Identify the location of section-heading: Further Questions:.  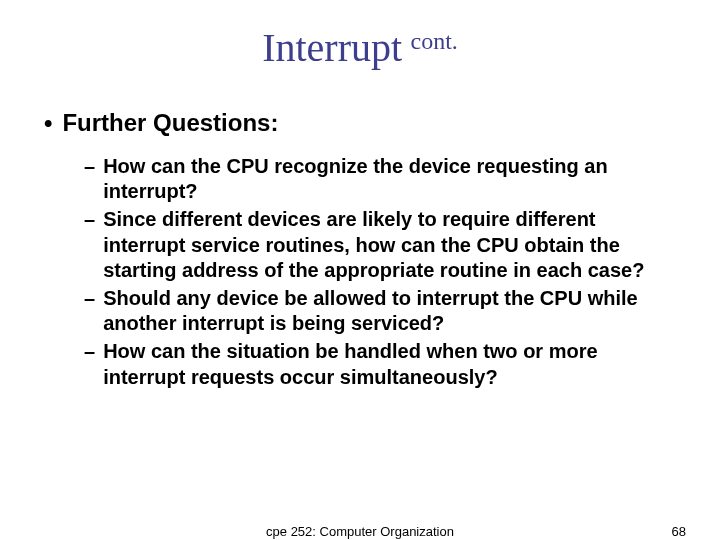
(170, 124).